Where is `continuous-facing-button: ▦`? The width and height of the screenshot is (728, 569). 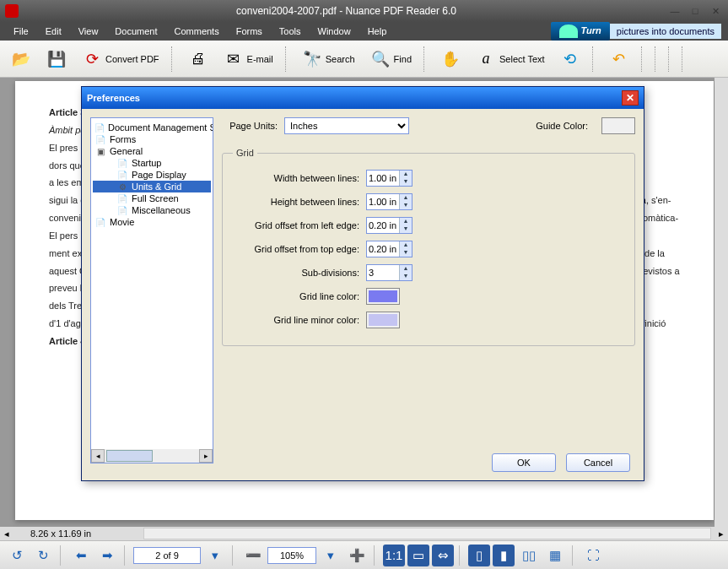 continuous-facing-button: ▦ is located at coordinates (555, 555).